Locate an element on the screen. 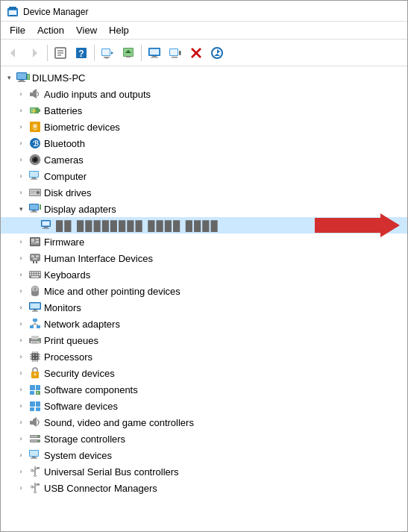 Image resolution: width=408 pixels, height=532 pixels. keyboards-label: Keyboards is located at coordinates (67, 275).